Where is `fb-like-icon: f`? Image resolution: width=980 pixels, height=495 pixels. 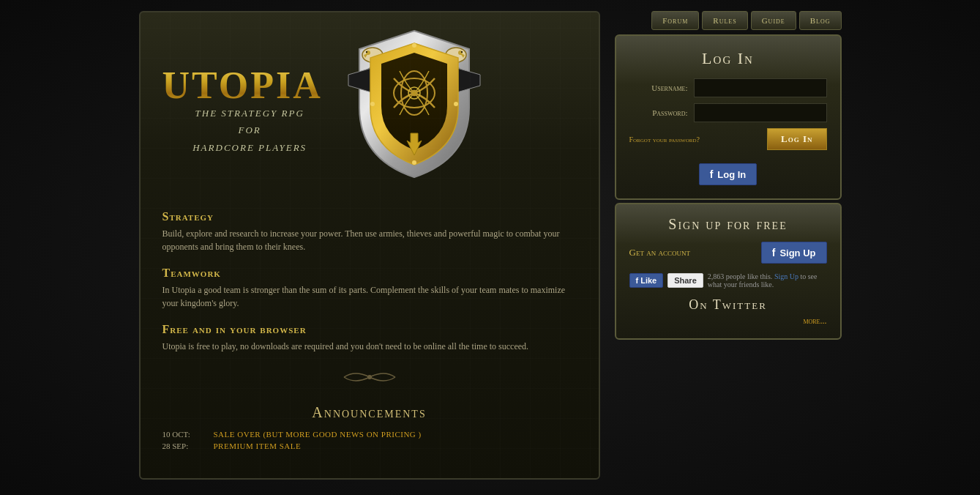
fb-like-icon: f is located at coordinates (637, 280).